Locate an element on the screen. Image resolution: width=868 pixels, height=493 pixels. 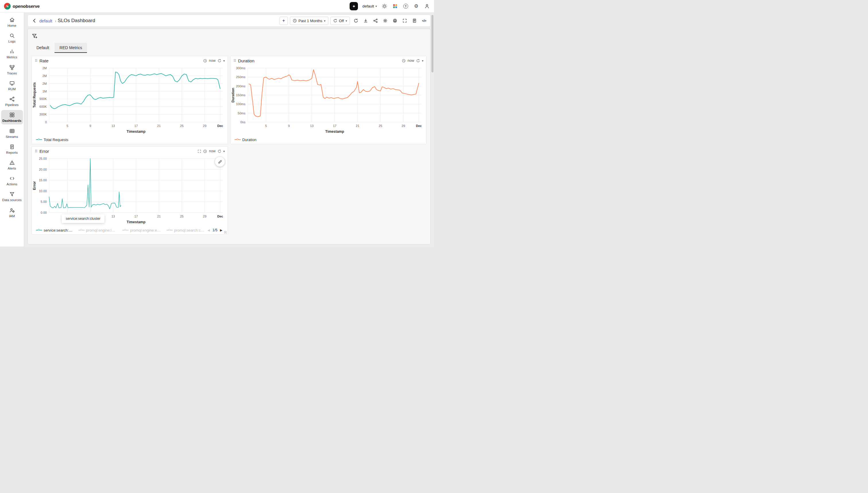
duration-chart: 0ns50ms100ms150ms200ms250ms300ms59131721… is located at coordinates (328, 100).